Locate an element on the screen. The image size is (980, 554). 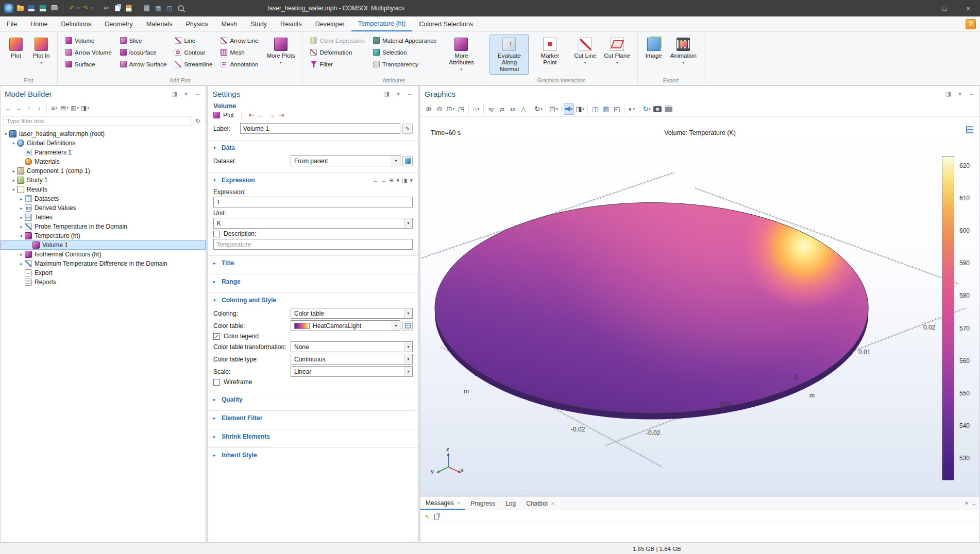
color-table-transformation-select: None▾ is located at coordinates (351, 347).